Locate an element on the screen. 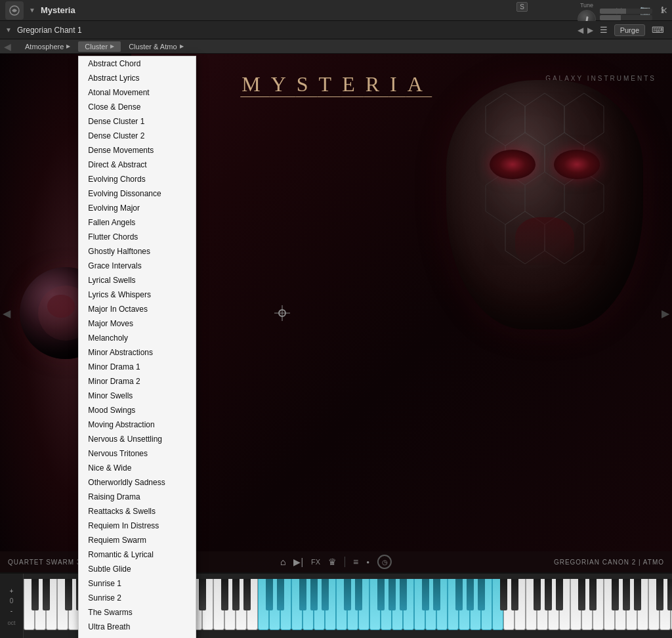 Image resolution: width=672 pixels, height=638 pixels. cluster-menu-item: Evolving Major is located at coordinates (137, 208).